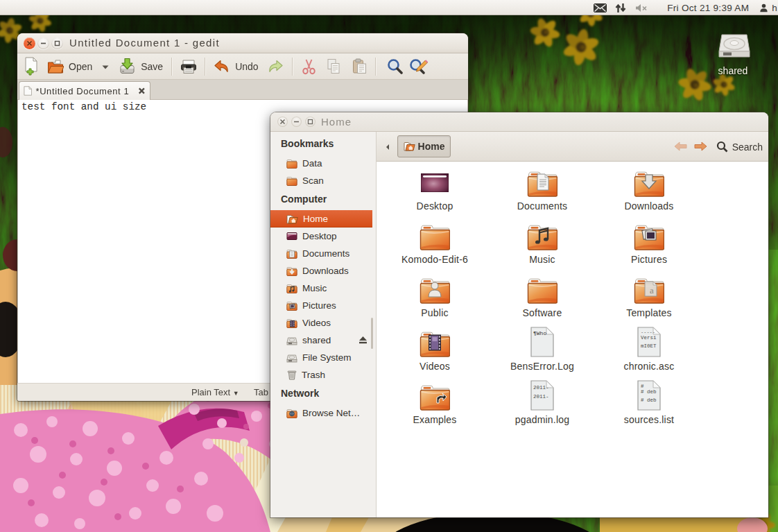 The height and width of the screenshot is (532, 778). I want to click on svg-text: ¶Who, so click(539, 333).